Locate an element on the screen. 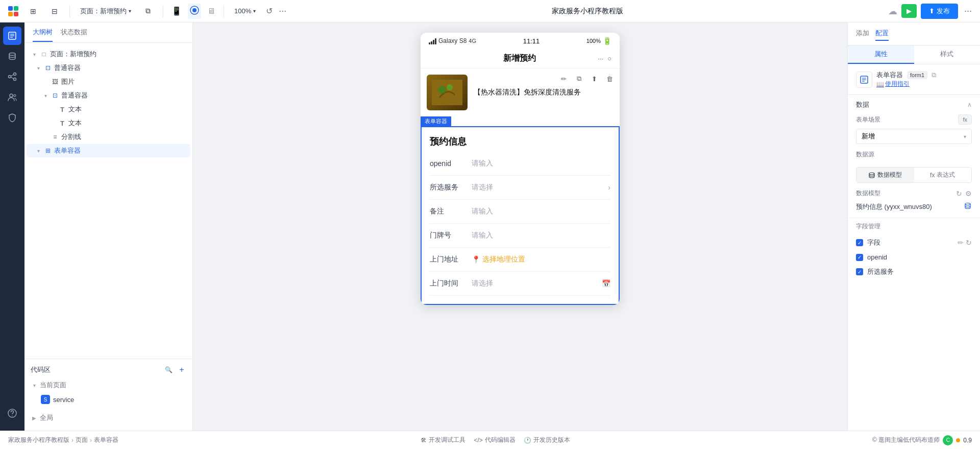 Image resolution: width=980 pixels, height=449 pixels. tree-item-container-1: ▾ ⊡ 普通容器 ⋮⋮ is located at coordinates (108, 68).